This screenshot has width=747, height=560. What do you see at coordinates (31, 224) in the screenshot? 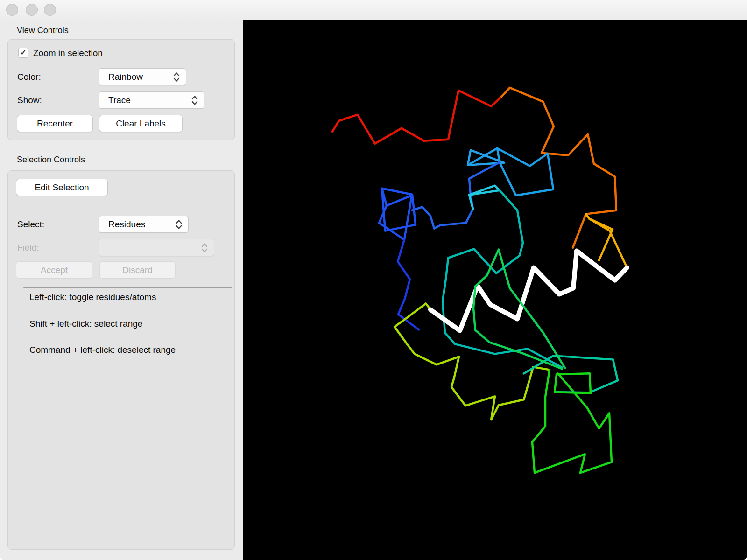
I see `select-label: Select:` at bounding box center [31, 224].